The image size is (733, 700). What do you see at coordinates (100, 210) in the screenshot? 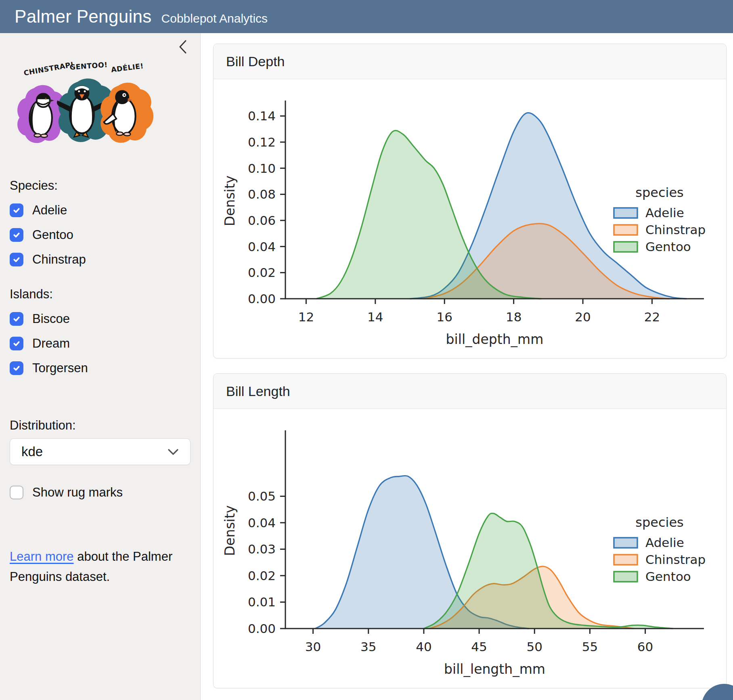
I see `species-checkbox-adelie: Adelie` at bounding box center [100, 210].